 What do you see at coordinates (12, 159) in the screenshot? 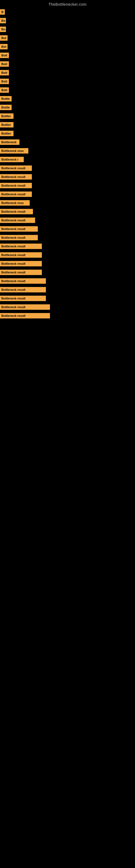
I see `bottleneck-label: Bottleneck r` at bounding box center [12, 159].